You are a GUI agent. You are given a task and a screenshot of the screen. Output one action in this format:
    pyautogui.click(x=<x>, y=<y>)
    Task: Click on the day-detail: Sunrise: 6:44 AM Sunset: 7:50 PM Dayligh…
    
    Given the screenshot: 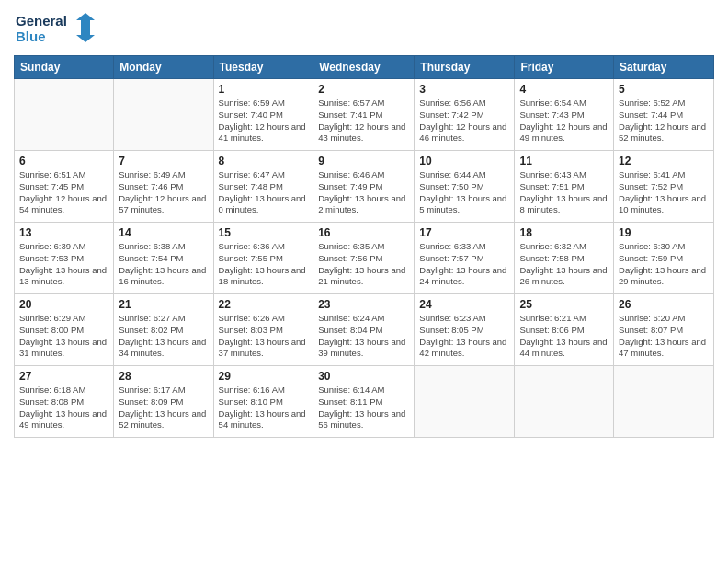 What is the action you would take?
    pyautogui.click(x=464, y=193)
    